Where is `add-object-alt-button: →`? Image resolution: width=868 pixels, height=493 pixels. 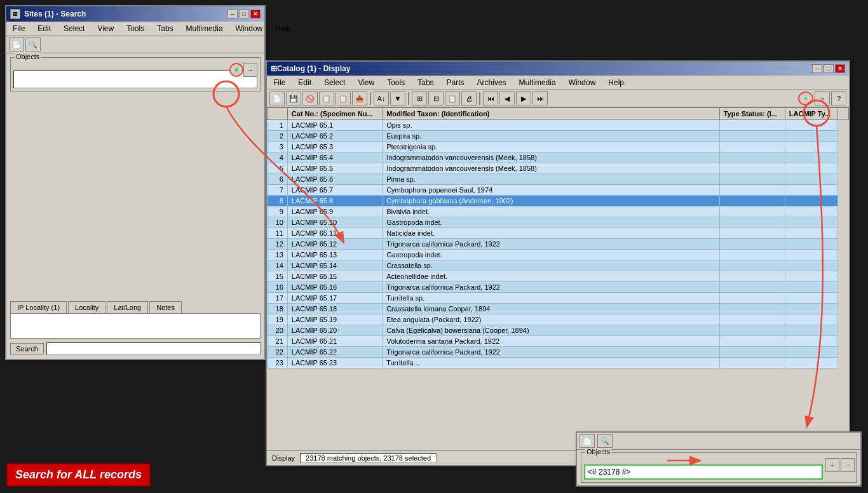
add-object-alt-button: → is located at coordinates (250, 70).